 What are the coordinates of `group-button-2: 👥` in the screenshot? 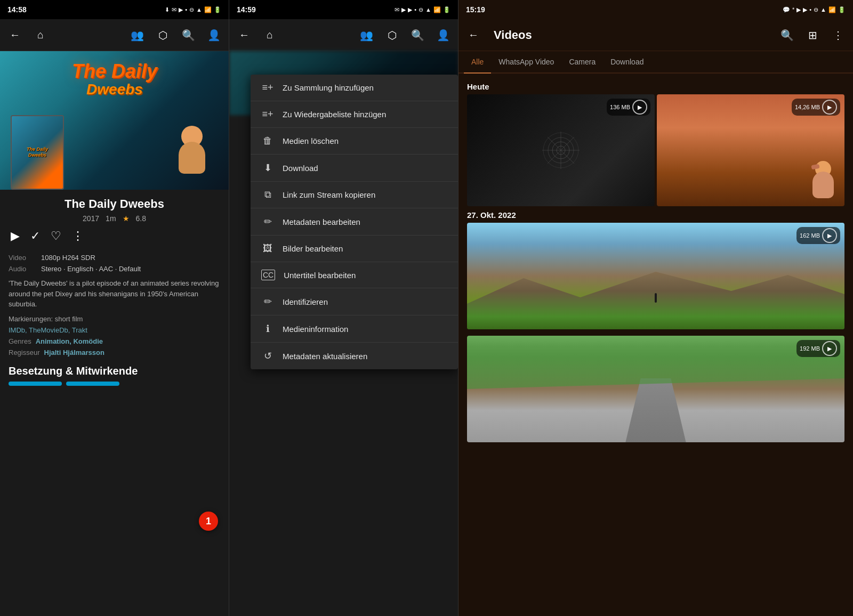 It's located at (366, 35).